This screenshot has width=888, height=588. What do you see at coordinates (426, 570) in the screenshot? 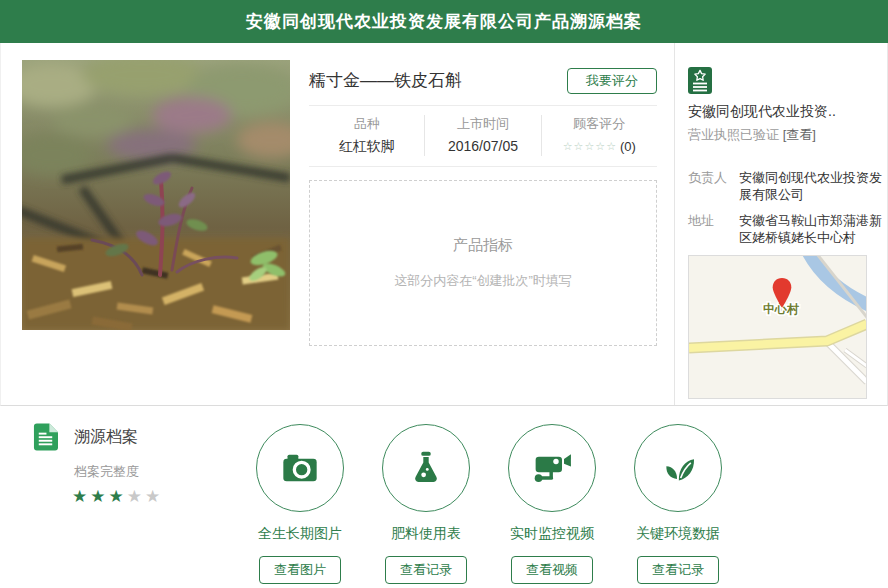
I see `view-fertilizer-button: 查看记录` at bounding box center [426, 570].